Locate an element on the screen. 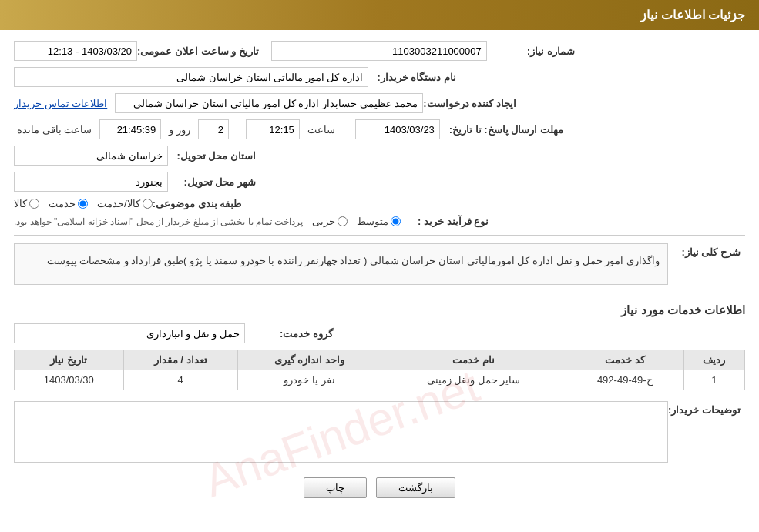  shahr-input is located at coordinates (91, 182).